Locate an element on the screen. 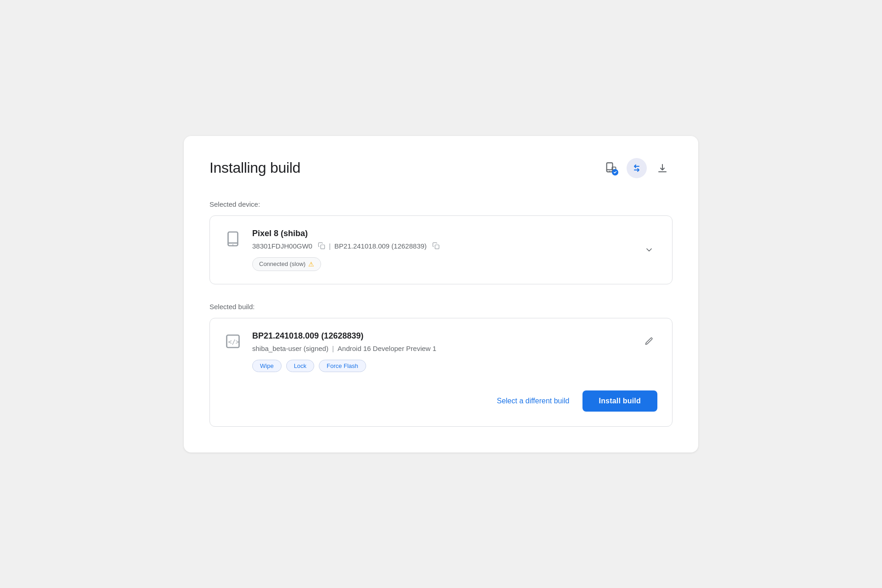  swap-button is located at coordinates (637, 168).